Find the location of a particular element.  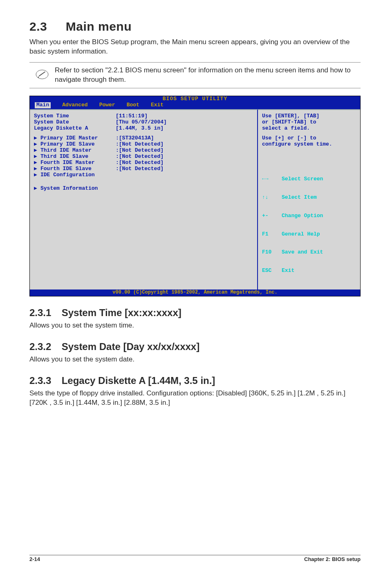

legend-row: ESC Exit is located at coordinates (309, 271).